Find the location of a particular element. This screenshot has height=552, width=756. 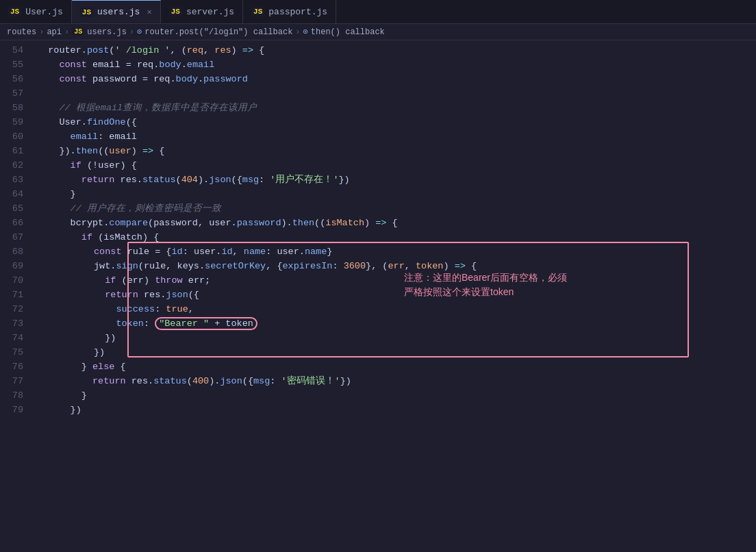

code-line-56: const password = req.body.password is located at coordinates (396, 79).